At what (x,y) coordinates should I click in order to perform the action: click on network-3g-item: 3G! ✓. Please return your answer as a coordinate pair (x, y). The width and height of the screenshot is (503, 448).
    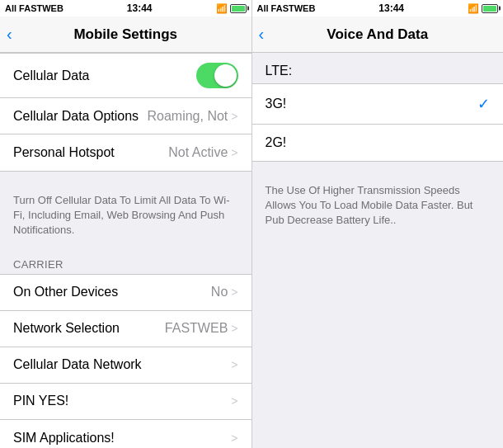
    Looking at the image, I should click on (378, 104).